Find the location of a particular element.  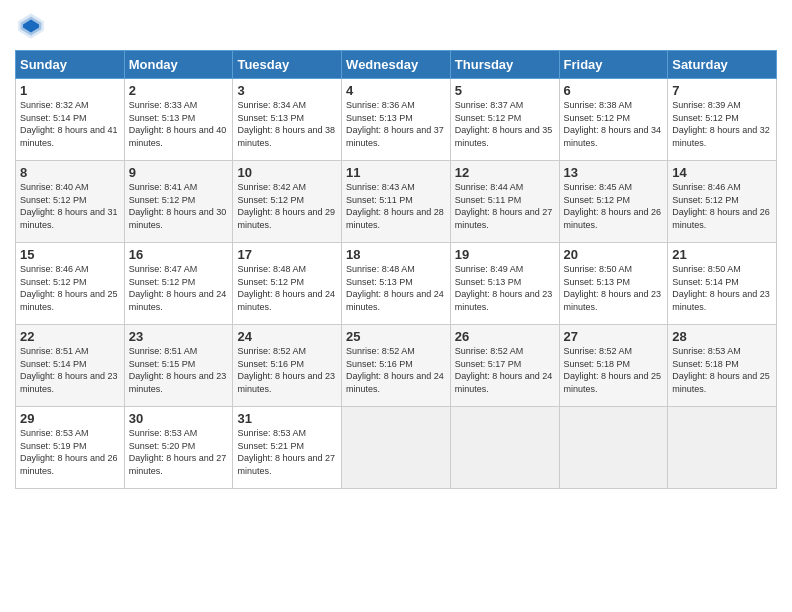

calendar-day-cell: 19Sunrise: 8:49 AMSunset: 5:13 PMDayligh… is located at coordinates (504, 284).